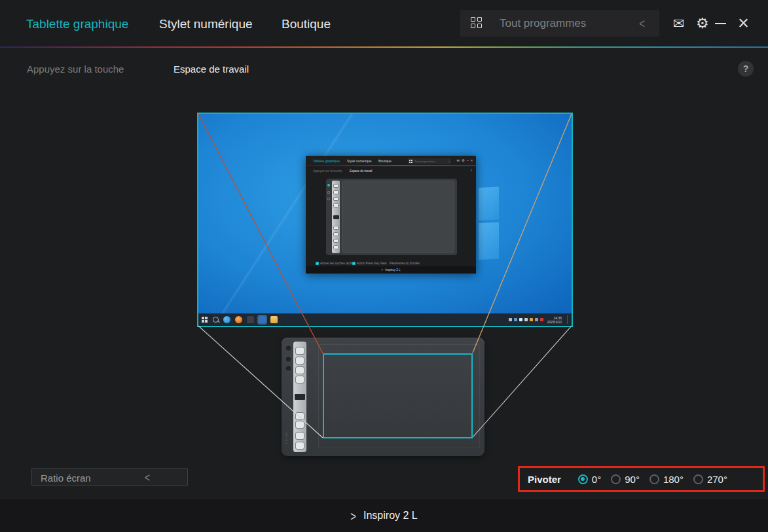 The image size is (768, 532). Describe the element at coordinates (336, 217) in the screenshot. I see `mini-press-key-strip` at that location.